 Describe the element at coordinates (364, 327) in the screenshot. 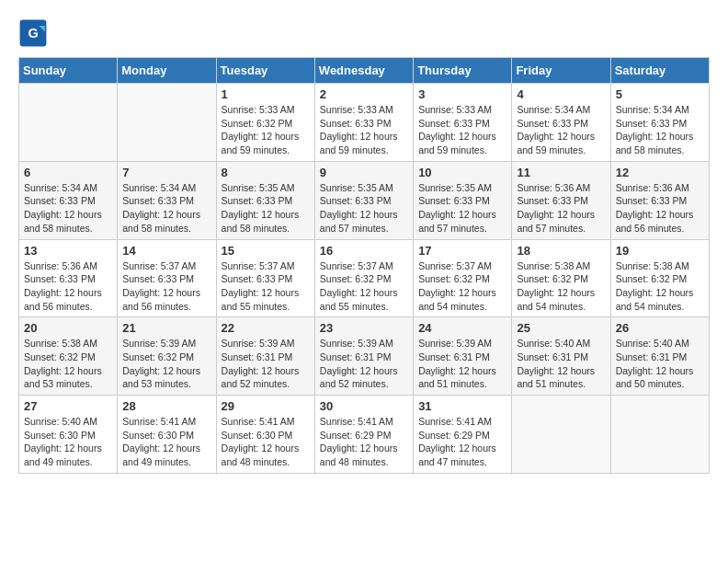

I see `day-number: 23` at that location.